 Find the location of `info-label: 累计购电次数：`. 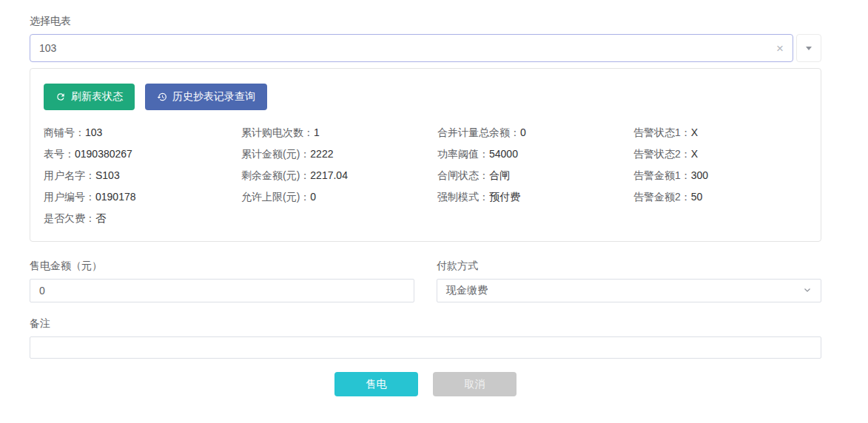

info-label: 累计购电次数： is located at coordinates (277, 132).